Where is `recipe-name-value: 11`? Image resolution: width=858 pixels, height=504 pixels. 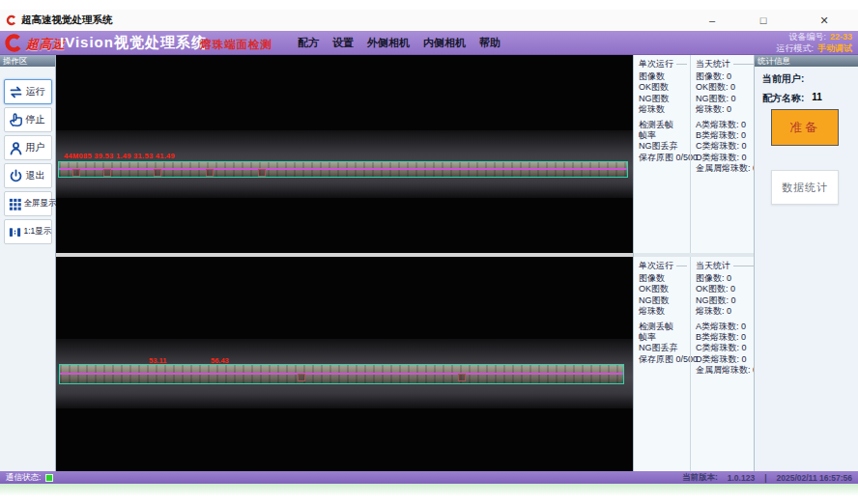 recipe-name-value: 11 is located at coordinates (817, 98).